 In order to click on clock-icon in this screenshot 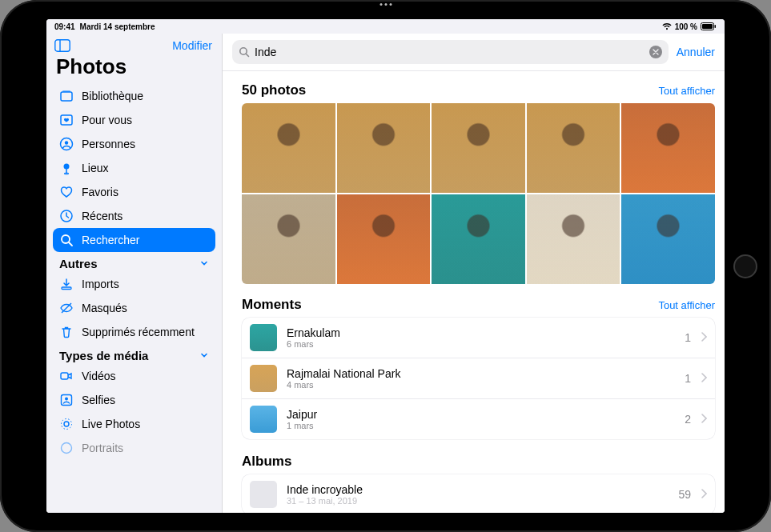, I will do `click(66, 216)`.